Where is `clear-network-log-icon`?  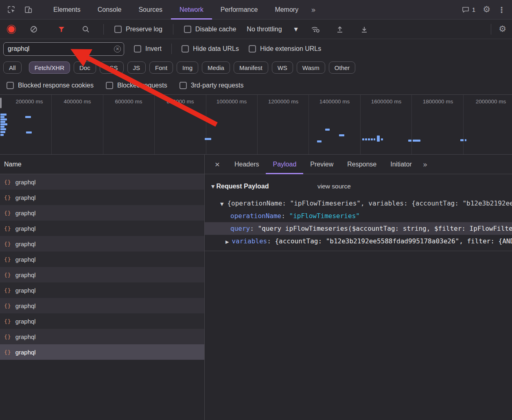
clear-network-log-icon is located at coordinates (34, 29).